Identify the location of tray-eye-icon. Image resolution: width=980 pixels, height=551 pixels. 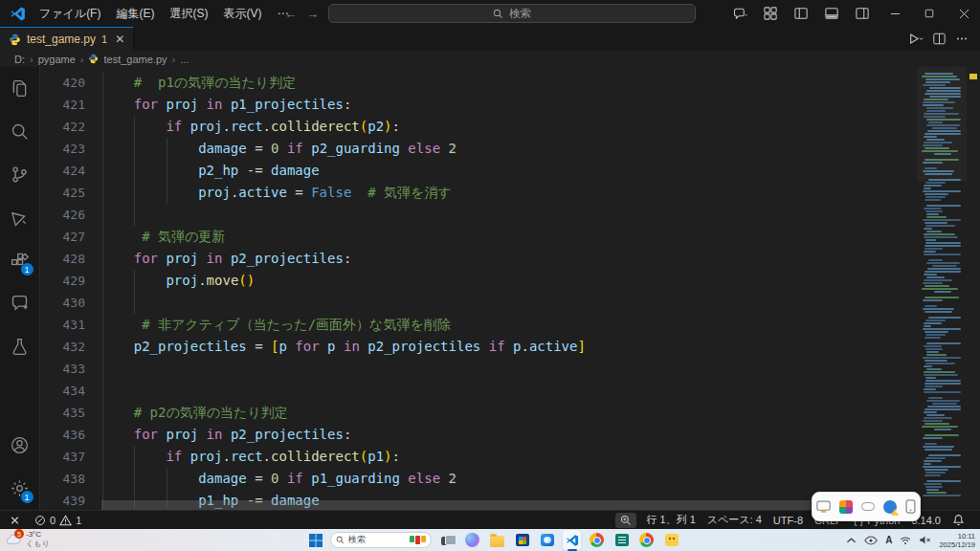
(871, 540).